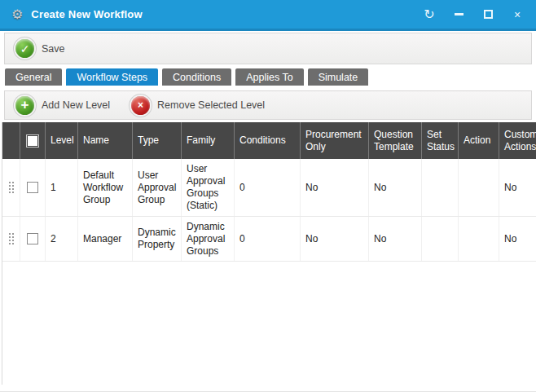 The height and width of the screenshot is (392, 536). What do you see at coordinates (268, 77) in the screenshot?
I see `tab-bar: General Workflow Steps Conditions Applie…` at bounding box center [268, 77].